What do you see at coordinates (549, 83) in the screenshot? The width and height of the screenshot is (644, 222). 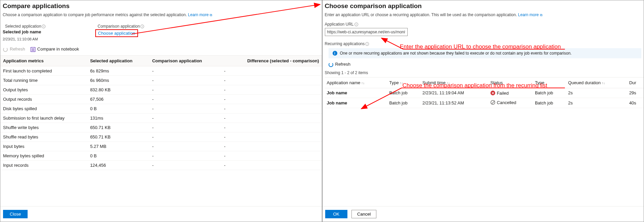 I see `col-type2: Type` at bounding box center [549, 83].